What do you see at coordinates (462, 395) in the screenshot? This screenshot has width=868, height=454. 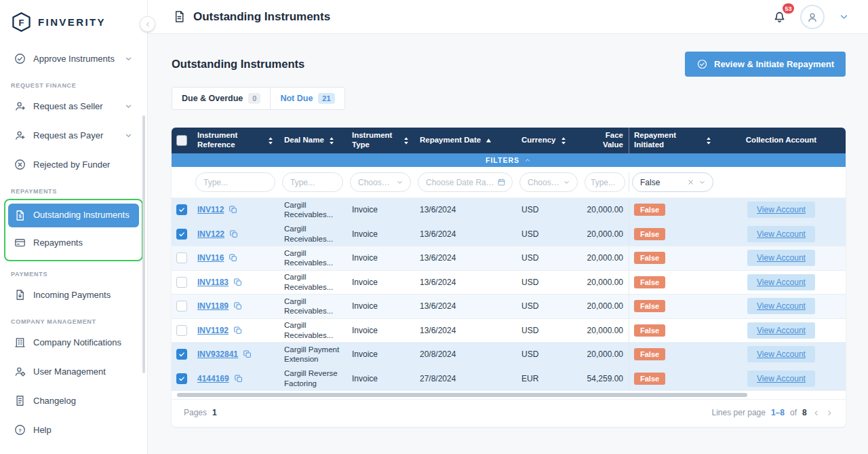 I see `horizontal-scrollbar-thumb` at bounding box center [462, 395].